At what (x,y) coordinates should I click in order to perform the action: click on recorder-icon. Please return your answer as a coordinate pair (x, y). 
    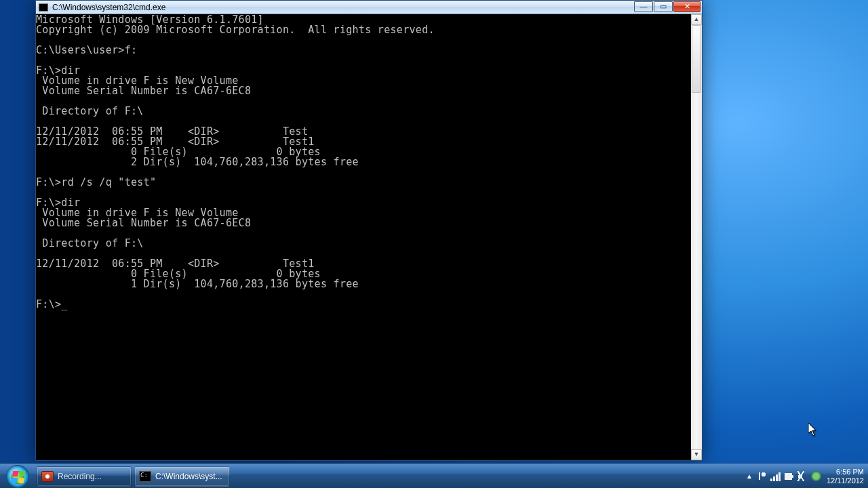
    Looking at the image, I should click on (47, 476).